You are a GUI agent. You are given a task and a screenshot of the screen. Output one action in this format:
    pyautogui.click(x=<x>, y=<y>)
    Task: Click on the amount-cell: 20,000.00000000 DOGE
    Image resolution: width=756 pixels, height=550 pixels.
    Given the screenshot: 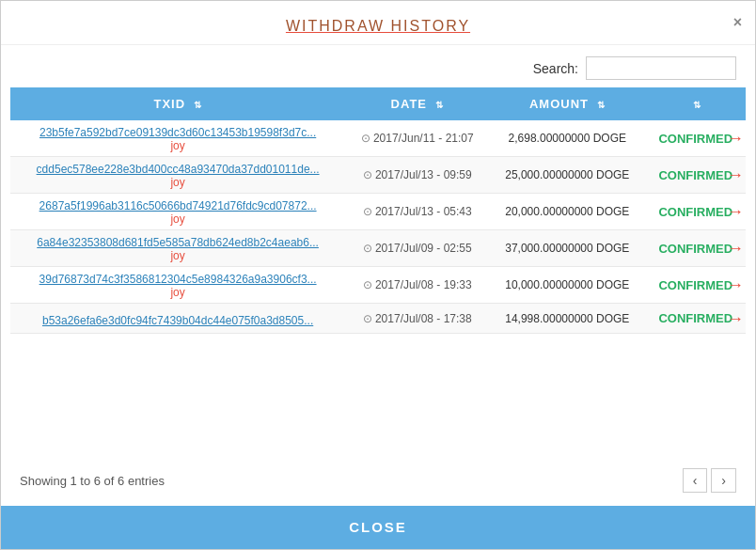 What is the action you would take?
    pyautogui.click(x=567, y=212)
    